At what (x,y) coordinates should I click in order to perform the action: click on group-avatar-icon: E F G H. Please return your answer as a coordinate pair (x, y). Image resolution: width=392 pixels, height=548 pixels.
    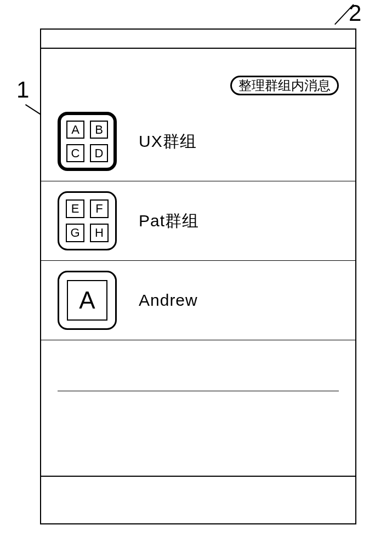
    Looking at the image, I should click on (87, 221).